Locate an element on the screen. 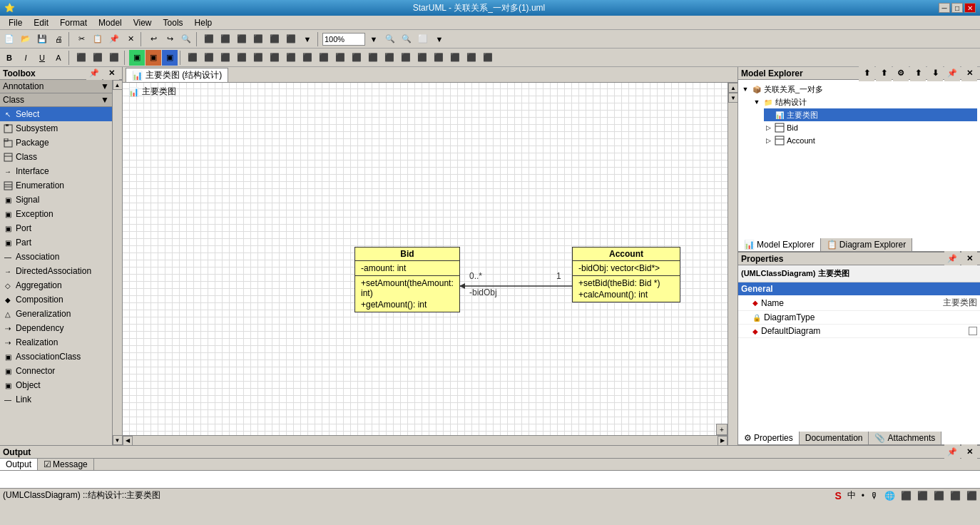 Image resolution: width=980 pixels, height=525 pixels. menu-tools: Tools is located at coordinates (173, 23).